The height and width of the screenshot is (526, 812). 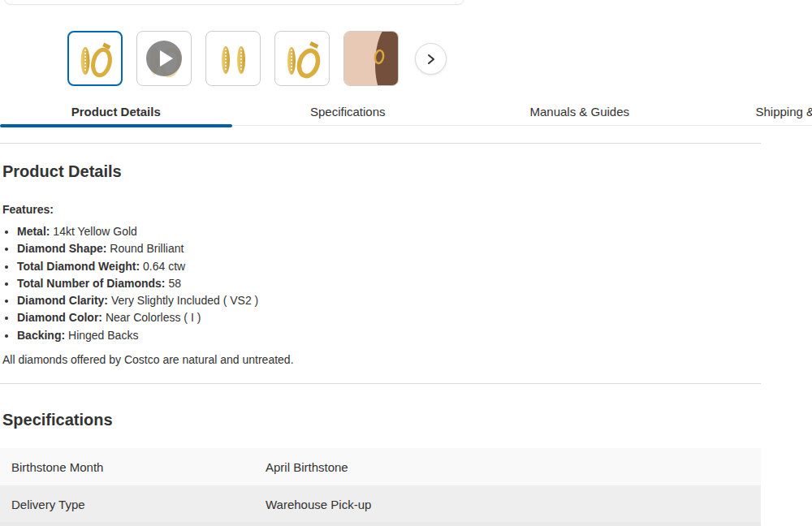 What do you see at coordinates (406, 112) in the screenshot?
I see `section-tab-bar: Product Details Specifications Manuals &…` at bounding box center [406, 112].